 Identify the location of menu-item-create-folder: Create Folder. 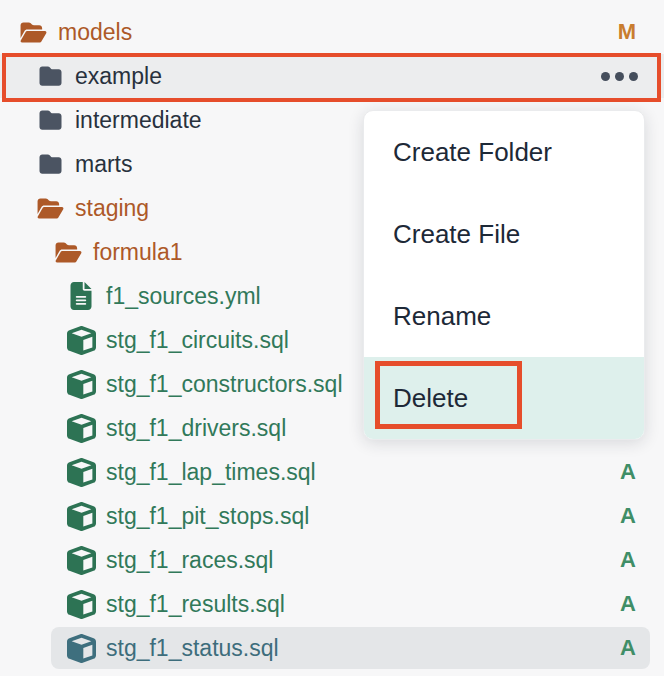
(504, 152).